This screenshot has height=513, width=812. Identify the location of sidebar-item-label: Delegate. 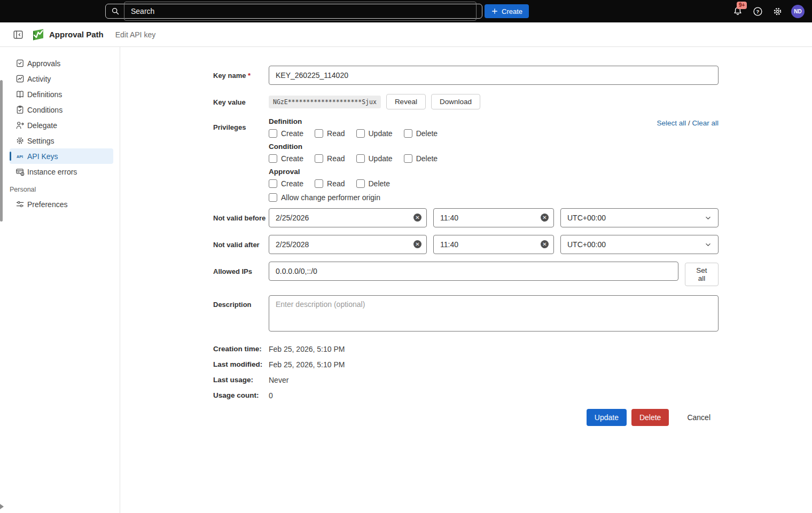
(42, 125).